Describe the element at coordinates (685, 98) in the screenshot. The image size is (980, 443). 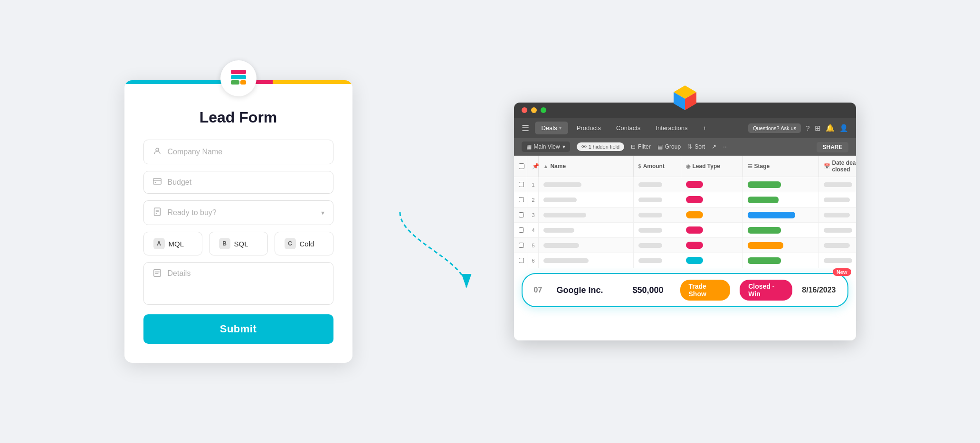
I see `crm-logo-svg` at that location.